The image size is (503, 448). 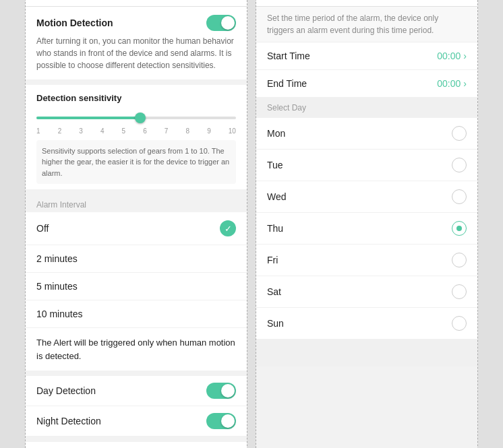 What do you see at coordinates (209, 131) in the screenshot?
I see `slider-tick-9: 9` at bounding box center [209, 131].